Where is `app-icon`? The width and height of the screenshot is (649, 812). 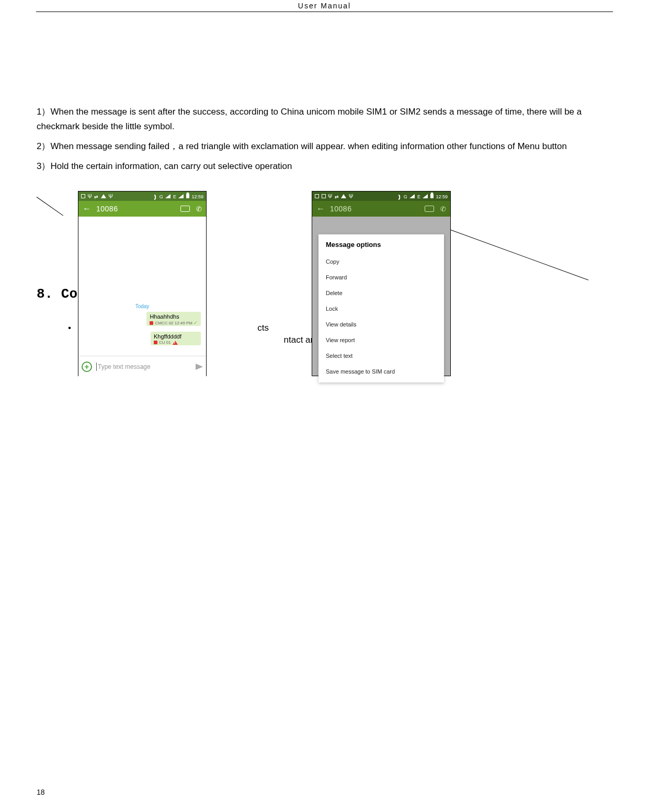
app-icon is located at coordinates (324, 196).